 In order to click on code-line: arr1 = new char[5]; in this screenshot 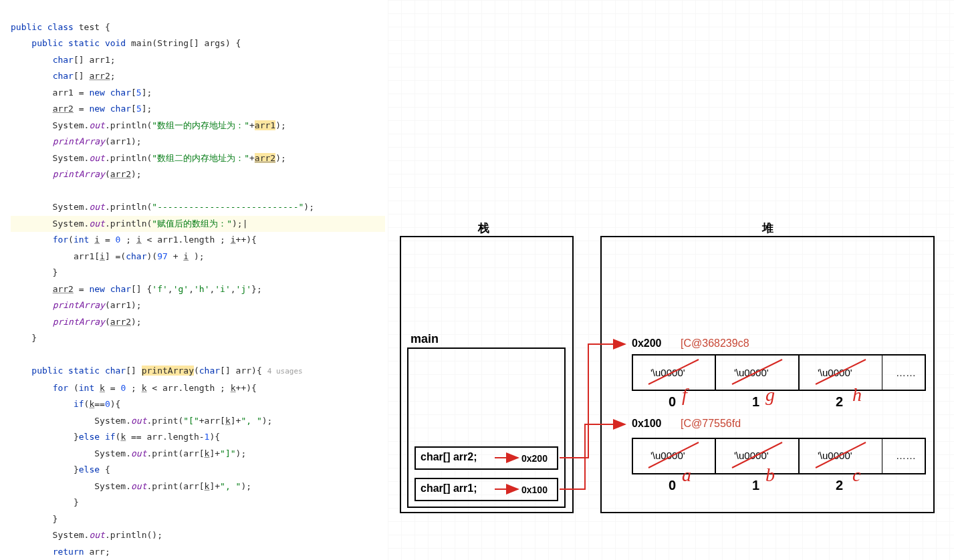, I will do `click(82, 92)`.